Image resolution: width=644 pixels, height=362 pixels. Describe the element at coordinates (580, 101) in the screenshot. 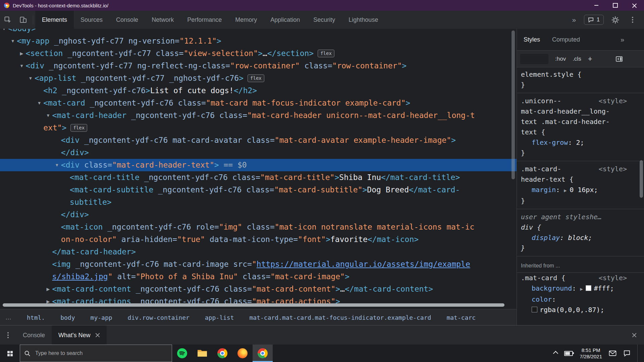

I see `css-rule-line: .unicorn--<style>` at that location.